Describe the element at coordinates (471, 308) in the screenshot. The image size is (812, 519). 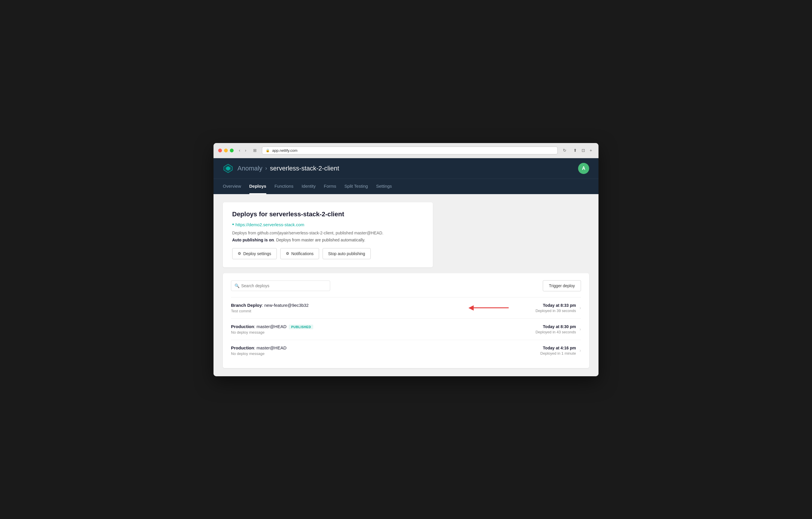
I see `arrow-head` at that location.